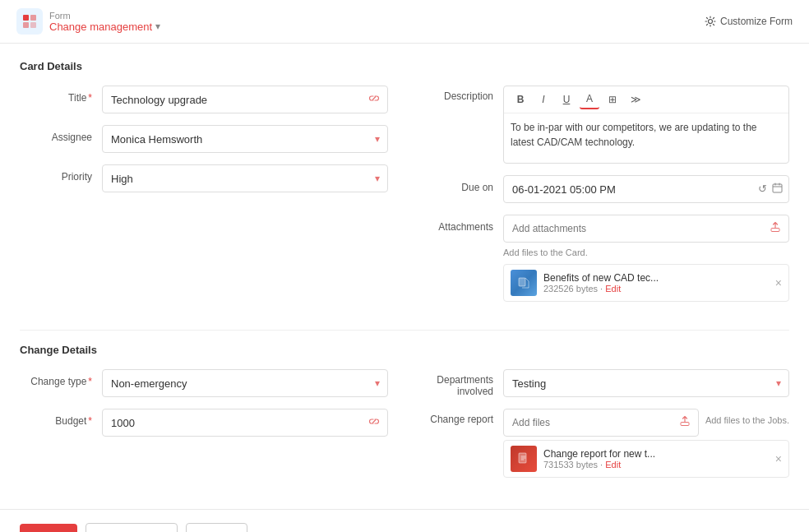  Describe the element at coordinates (204, 423) in the screenshot. I see `budget-row: Budget*` at that location.